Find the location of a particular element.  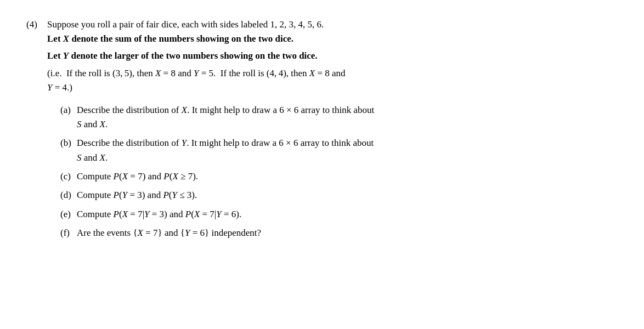

bold-line-1: Let X denote the sum of the numbers show… is located at coordinates (332, 39).